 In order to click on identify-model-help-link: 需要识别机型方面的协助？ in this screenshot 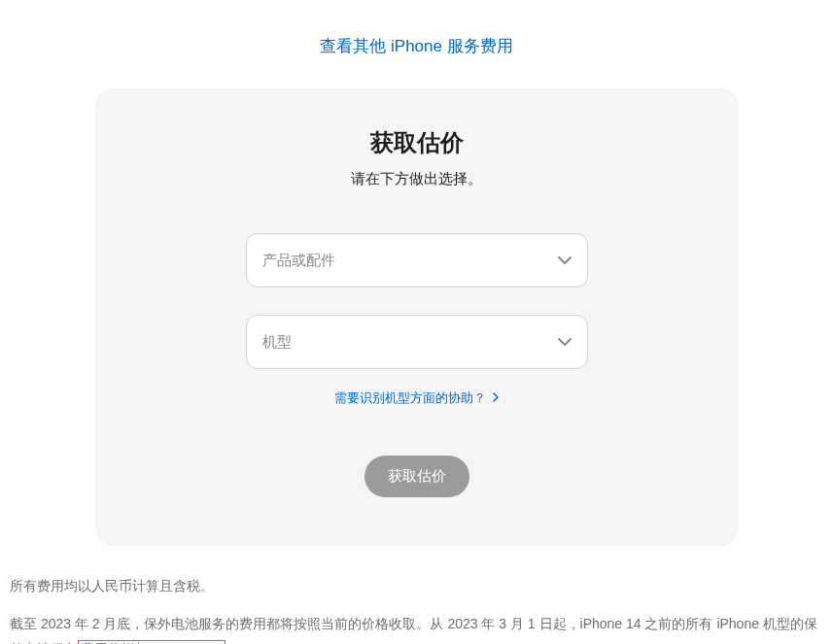, I will do `click(417, 398)`.